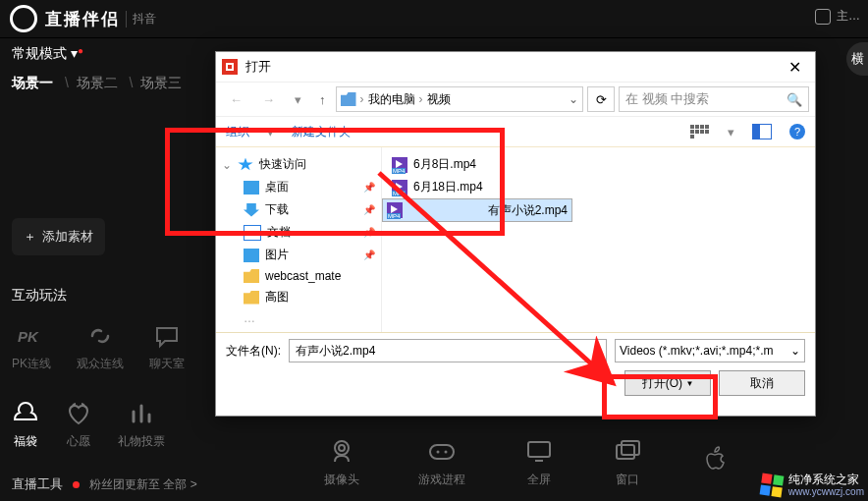 Image resolution: width=868 pixels, height=501 pixels. What do you see at coordinates (28, 336) in the screenshot?
I see `svg-text: PK` at bounding box center [28, 336].